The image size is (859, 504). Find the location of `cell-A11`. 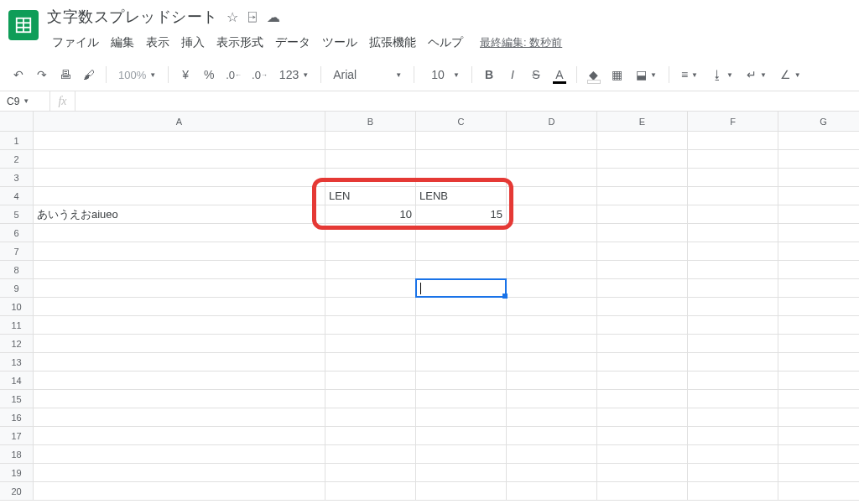

cell-A11 is located at coordinates (180, 325).